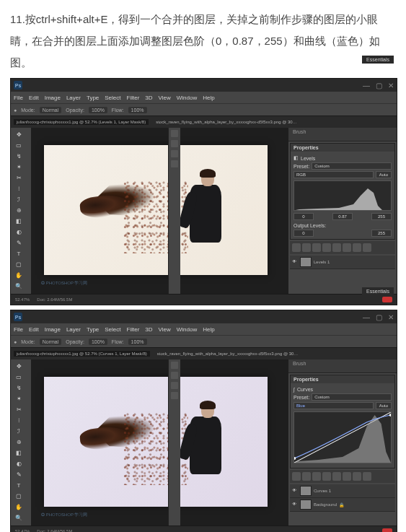 This screenshot has height=532, width=406. I want to click on channel-dropdown: RGB, so click(333, 175).